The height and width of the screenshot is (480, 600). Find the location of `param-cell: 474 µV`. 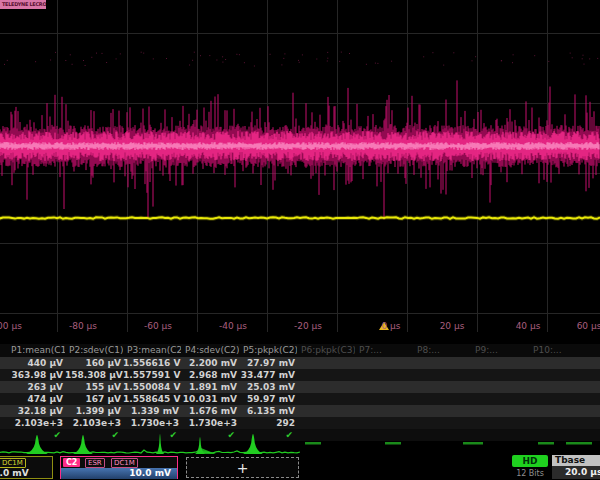

param-cell: 474 µV is located at coordinates (36, 399).